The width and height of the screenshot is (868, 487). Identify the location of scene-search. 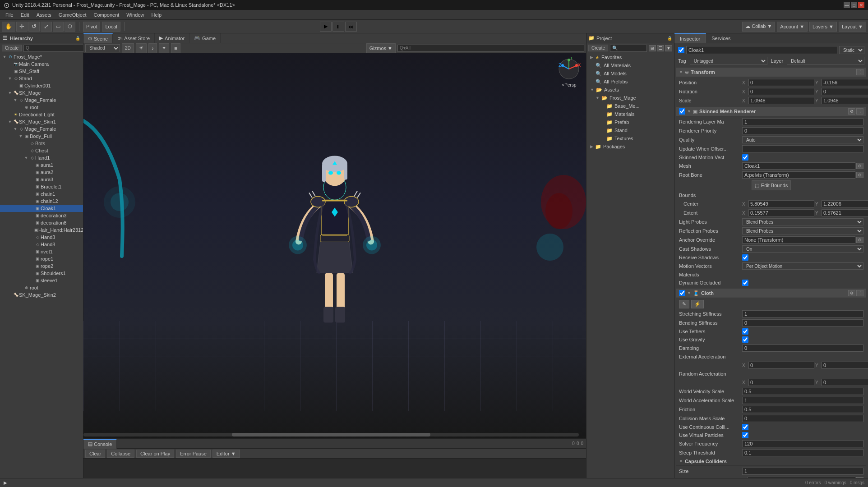
(491, 48).